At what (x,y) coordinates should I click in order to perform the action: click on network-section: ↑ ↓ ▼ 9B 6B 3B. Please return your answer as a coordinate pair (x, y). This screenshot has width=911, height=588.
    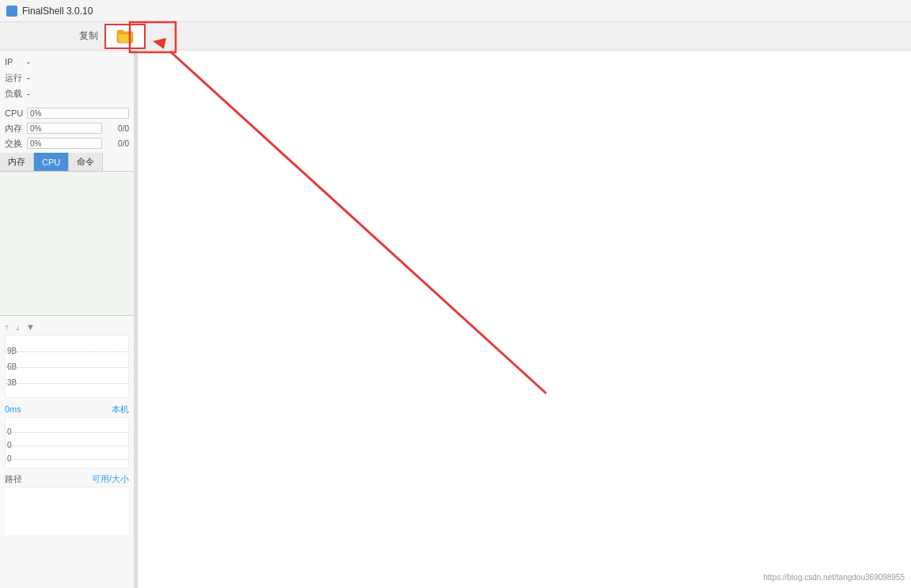
    Looking at the image, I should click on (66, 358).